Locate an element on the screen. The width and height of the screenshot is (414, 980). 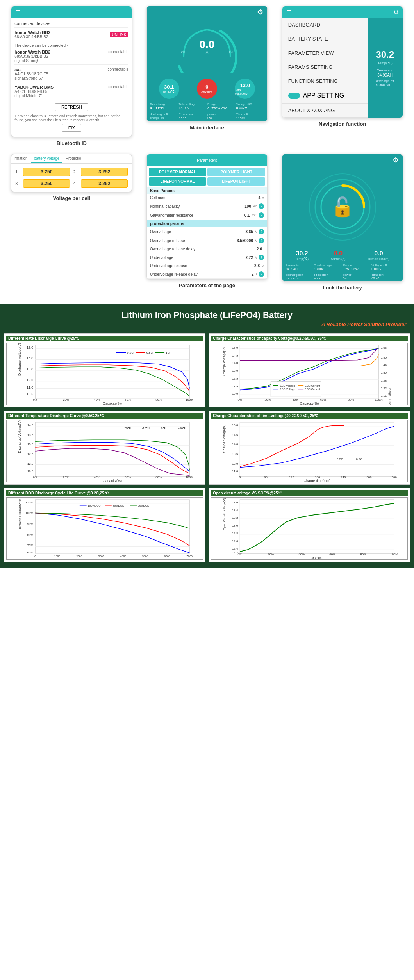
overvoltage-unit: V is located at coordinates (256, 232).